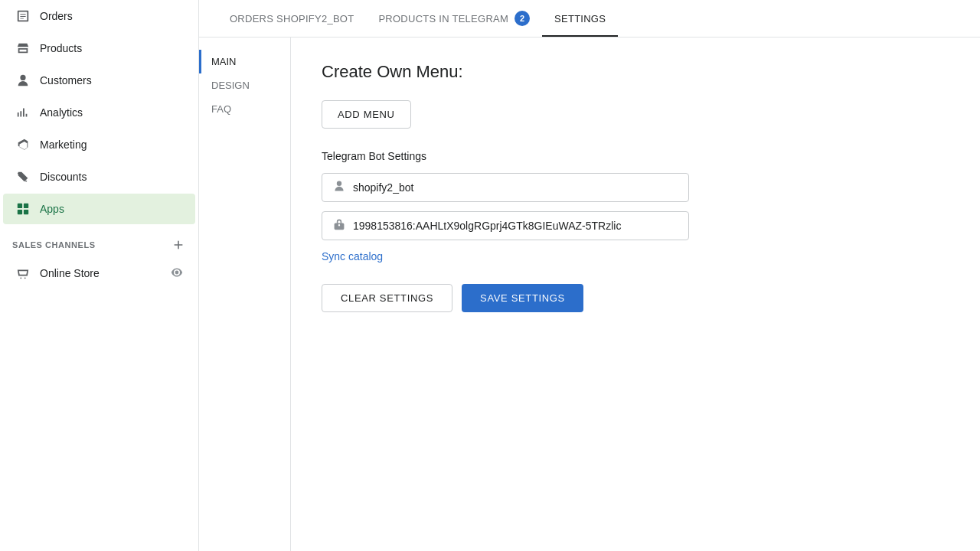 This screenshot has width=980, height=551. I want to click on action-buttons: CLEAR SETTINGS SAVE SETTINGS, so click(635, 298).